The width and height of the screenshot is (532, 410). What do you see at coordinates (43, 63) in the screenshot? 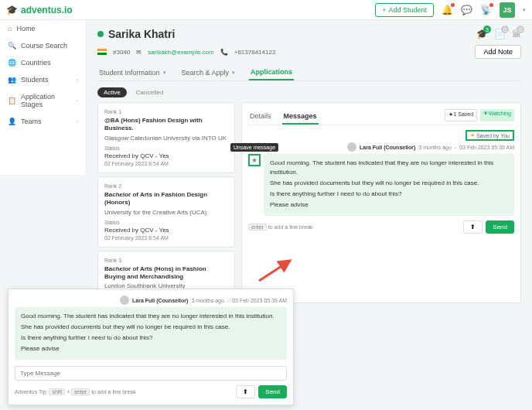
I see `sidebar-item-countries: 🌐Countries` at bounding box center [43, 63].